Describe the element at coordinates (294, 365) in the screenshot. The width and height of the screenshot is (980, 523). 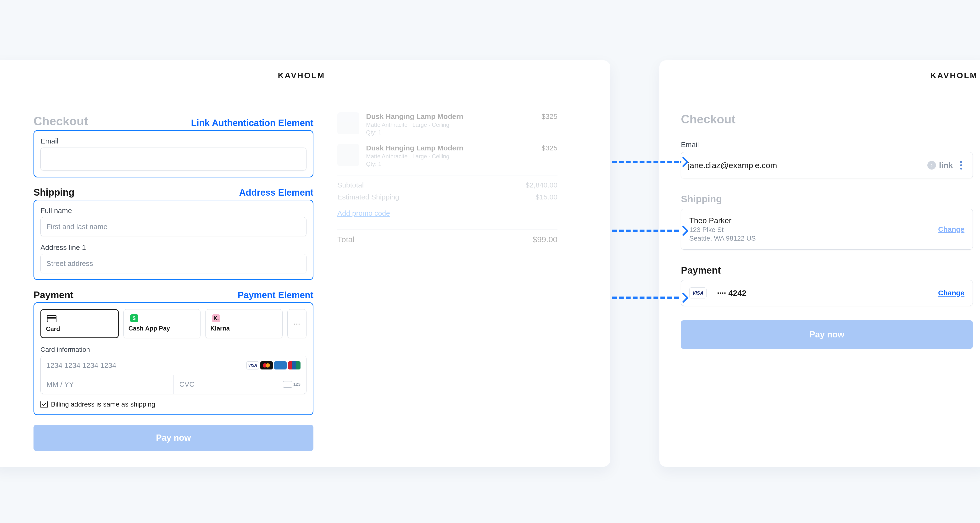
I see `unionpay-icon` at that location.